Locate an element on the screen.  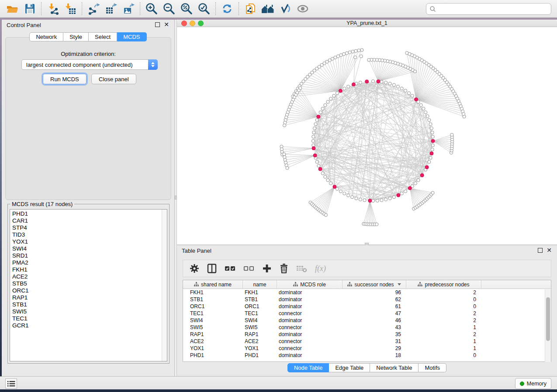
search-input is located at coordinates (494, 9).